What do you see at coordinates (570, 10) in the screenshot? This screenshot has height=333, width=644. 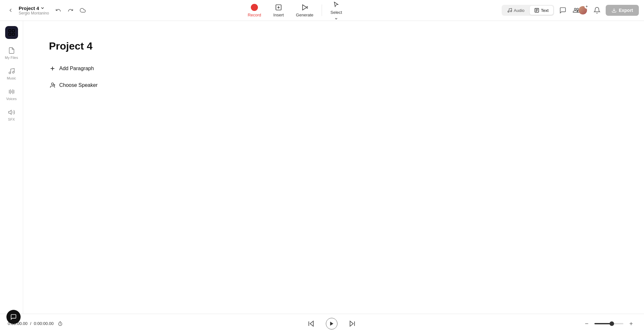 I see `header-right: Audio Text` at bounding box center [570, 10].